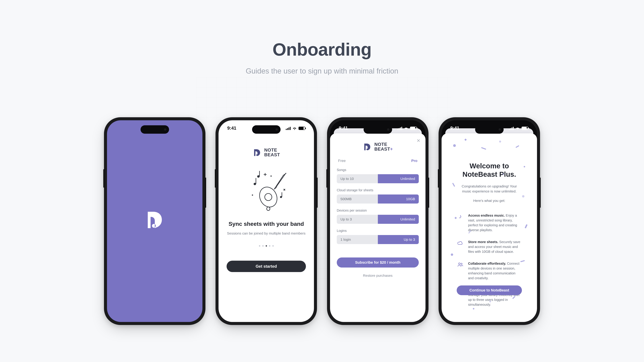  Describe the element at coordinates (460, 216) in the screenshot. I see `music-note-icon: ♪` at that location.